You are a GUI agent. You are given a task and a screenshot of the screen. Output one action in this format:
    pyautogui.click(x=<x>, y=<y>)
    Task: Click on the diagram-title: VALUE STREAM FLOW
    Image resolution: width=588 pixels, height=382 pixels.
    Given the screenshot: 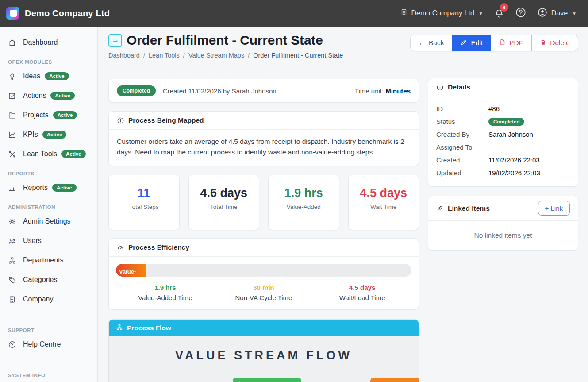 What is the action you would take?
    pyautogui.click(x=264, y=350)
    